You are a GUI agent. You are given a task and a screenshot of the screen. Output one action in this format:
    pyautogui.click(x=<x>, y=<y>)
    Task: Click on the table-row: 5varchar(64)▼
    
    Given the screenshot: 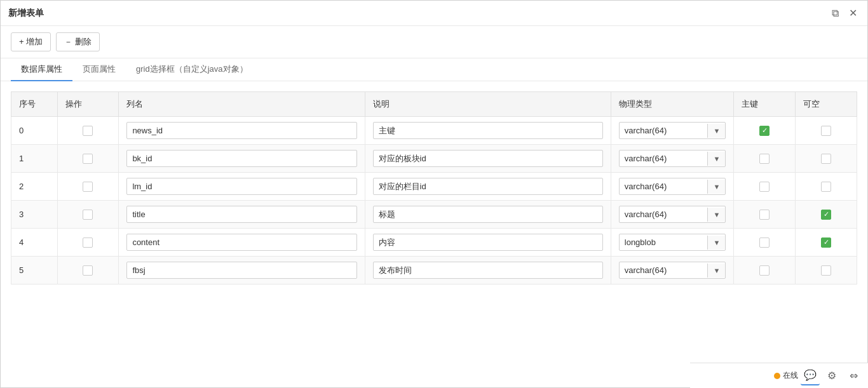 What is the action you would take?
    pyautogui.click(x=435, y=271)
    